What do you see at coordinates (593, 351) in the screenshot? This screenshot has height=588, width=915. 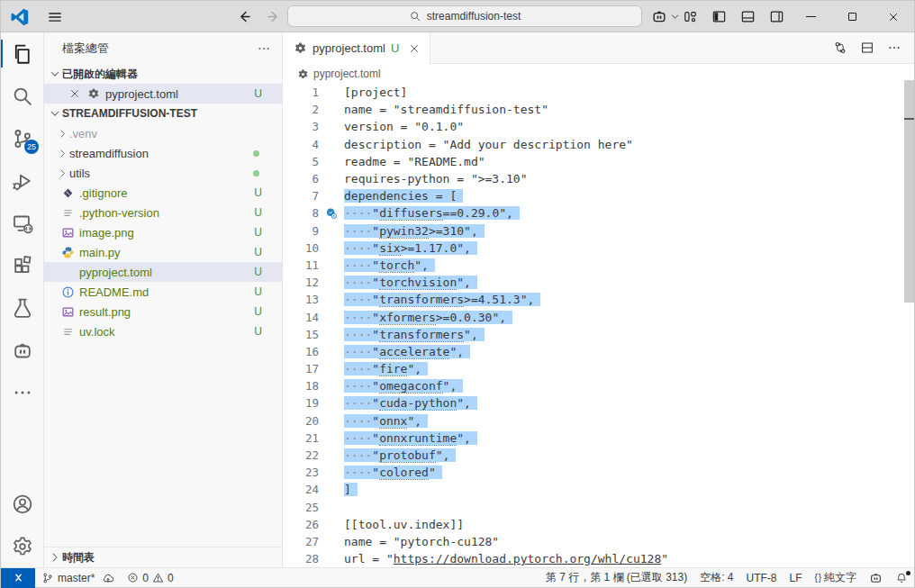 I see `code-line-16: 16····"accelerate",` at bounding box center [593, 351].